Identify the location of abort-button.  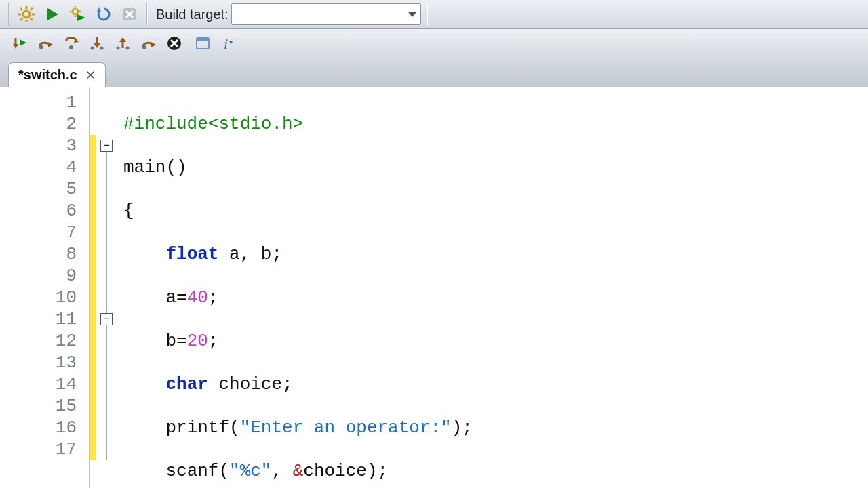
(130, 14).